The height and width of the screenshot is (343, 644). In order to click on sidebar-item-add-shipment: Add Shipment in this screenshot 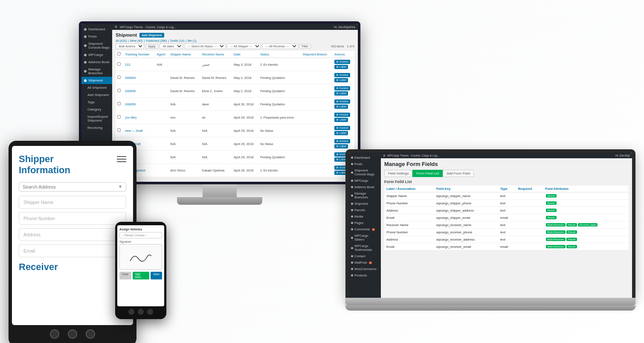, I will do `click(97, 95)`.